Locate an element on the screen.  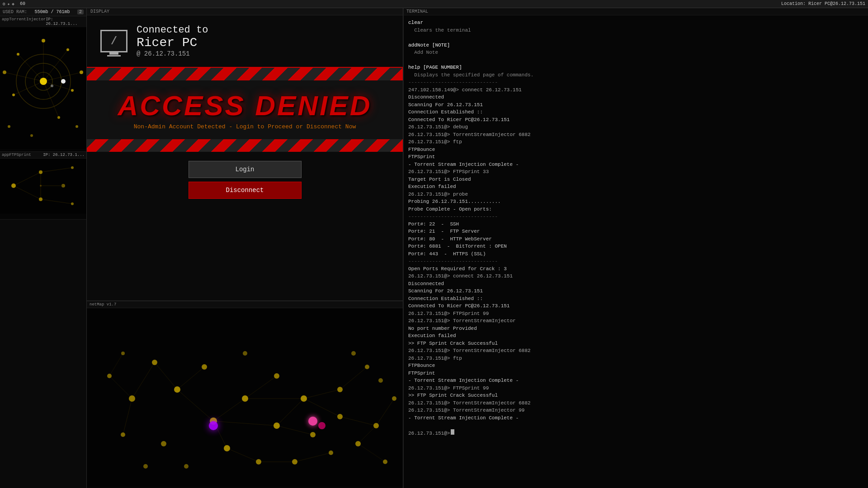
action-buttons: Login Disconnect is located at coordinates (245, 180).